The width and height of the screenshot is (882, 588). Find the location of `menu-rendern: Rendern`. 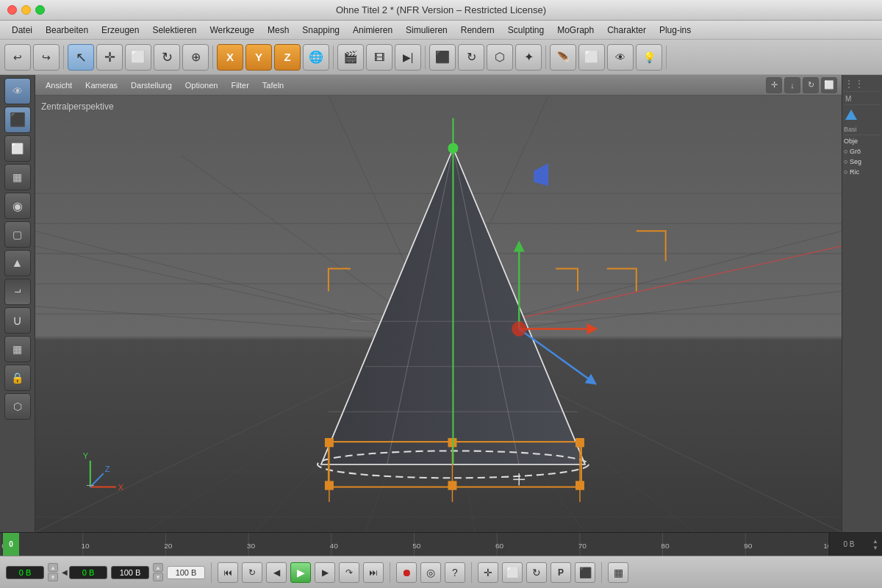

menu-rendern: Rendern is located at coordinates (478, 30).